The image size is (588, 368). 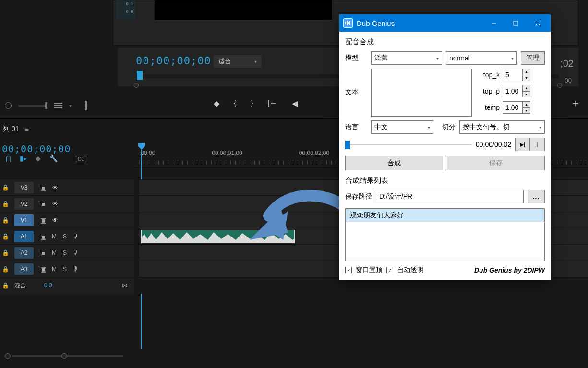 I want to click on style-value: normal, so click(x=460, y=58).